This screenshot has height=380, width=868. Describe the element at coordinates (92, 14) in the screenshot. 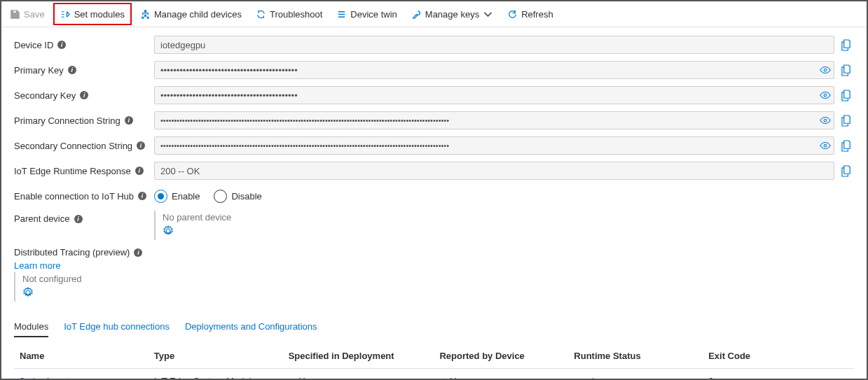

I see `set-modules-button: Set modules` at that location.